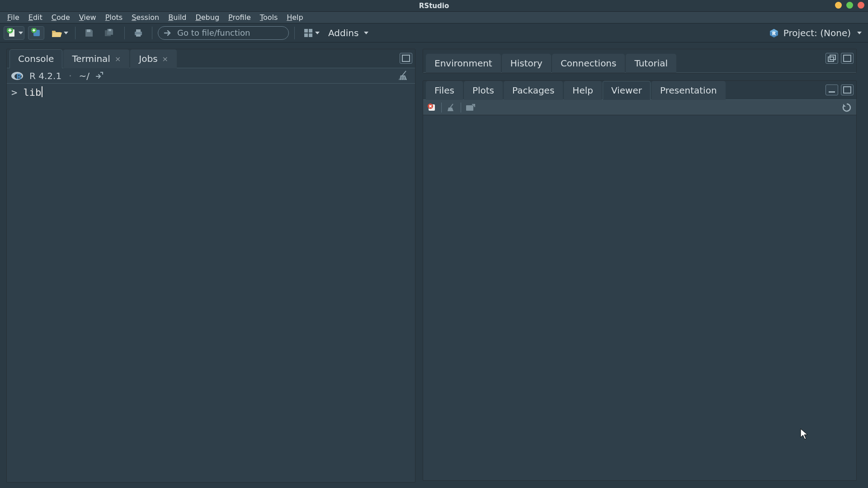  I want to click on menu-build: Build, so click(177, 17).